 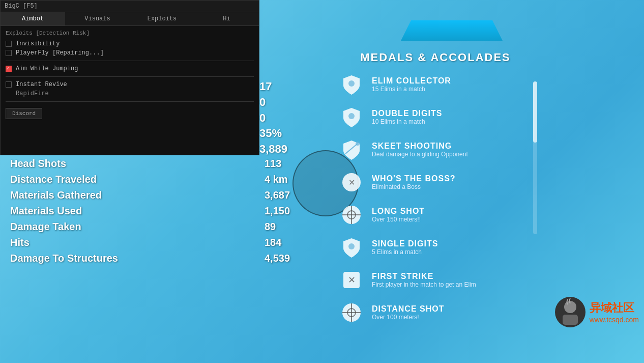 What do you see at coordinates (285, 179) in the screenshot?
I see `stat-value-1: 4 km` at bounding box center [285, 179].